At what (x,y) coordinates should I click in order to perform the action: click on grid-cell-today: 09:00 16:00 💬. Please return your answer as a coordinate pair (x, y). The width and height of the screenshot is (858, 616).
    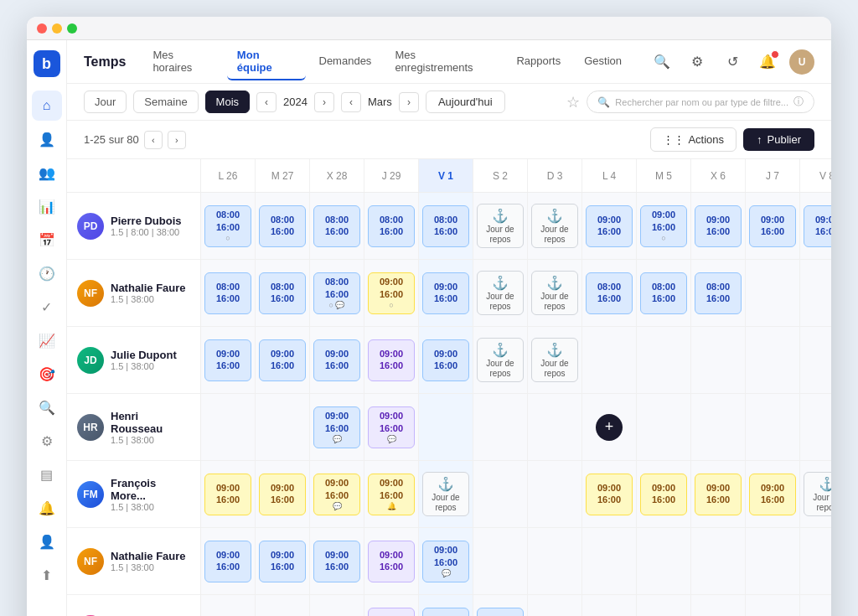
    Looking at the image, I should click on (446, 562).